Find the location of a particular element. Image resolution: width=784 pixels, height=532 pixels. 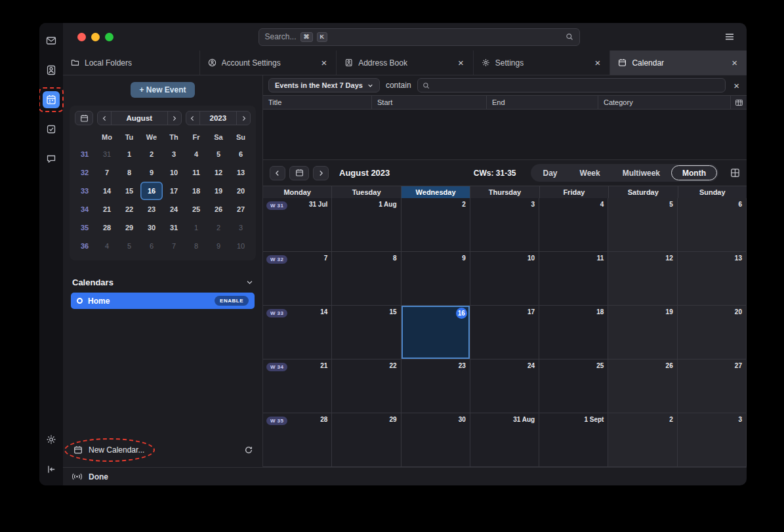

address-book-space-button is located at coordinates (51, 70).